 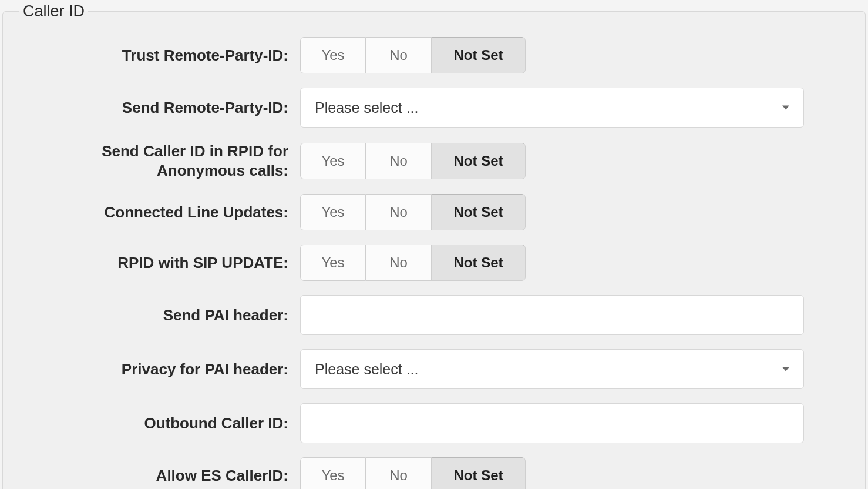 I want to click on label-privacy-pai-header: Privacy for PAI header:, so click(x=153, y=369).